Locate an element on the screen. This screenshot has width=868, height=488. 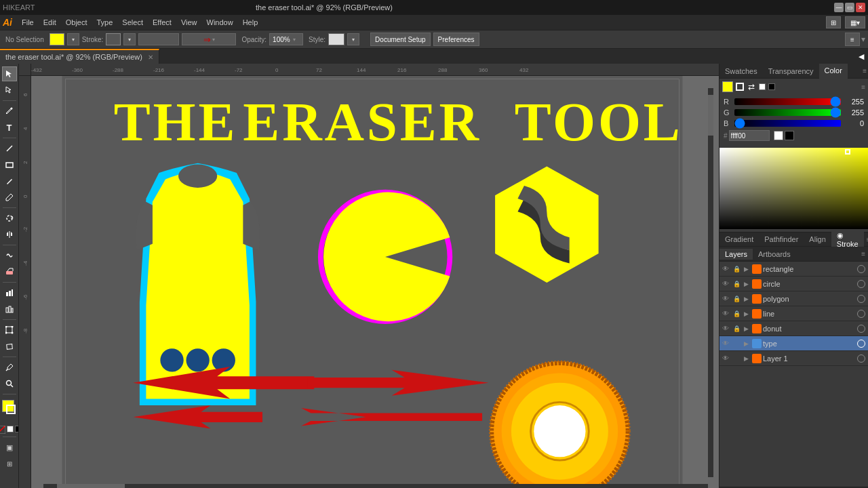
layers-panel-options: ≡ is located at coordinates (863, 253).